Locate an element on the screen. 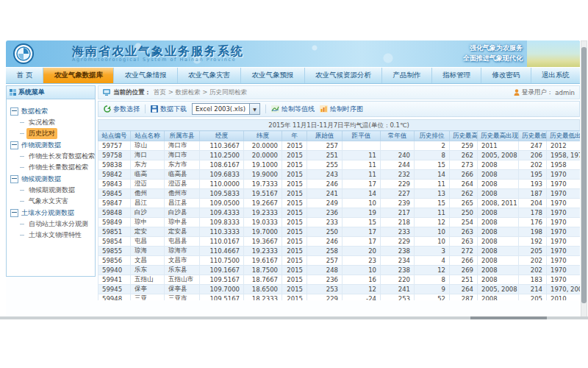 The width and height of the screenshot is (588, 368). cell: 19.0333 is located at coordinates (263, 222).